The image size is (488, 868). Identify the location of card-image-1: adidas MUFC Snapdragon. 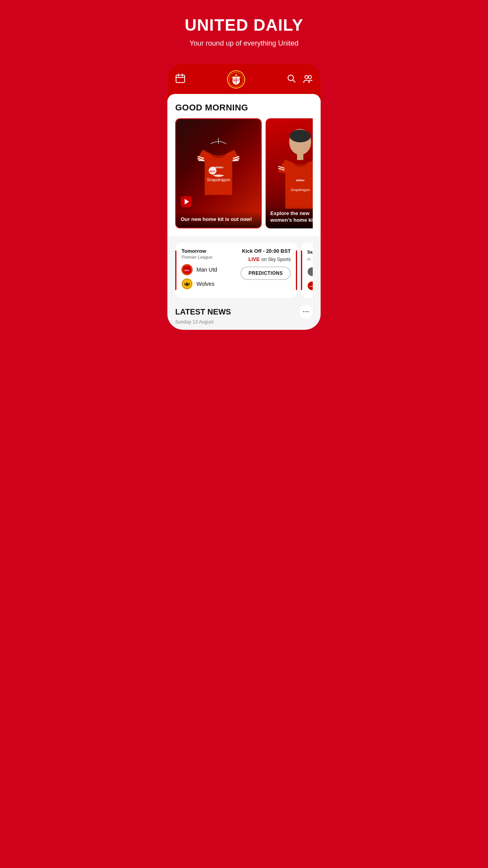
(218, 173).